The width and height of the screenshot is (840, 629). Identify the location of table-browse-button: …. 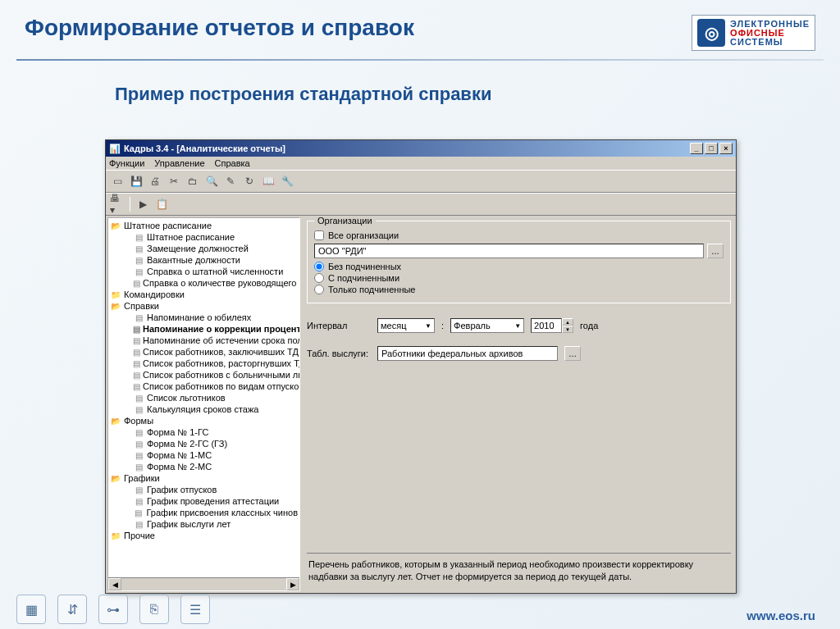
(573, 353).